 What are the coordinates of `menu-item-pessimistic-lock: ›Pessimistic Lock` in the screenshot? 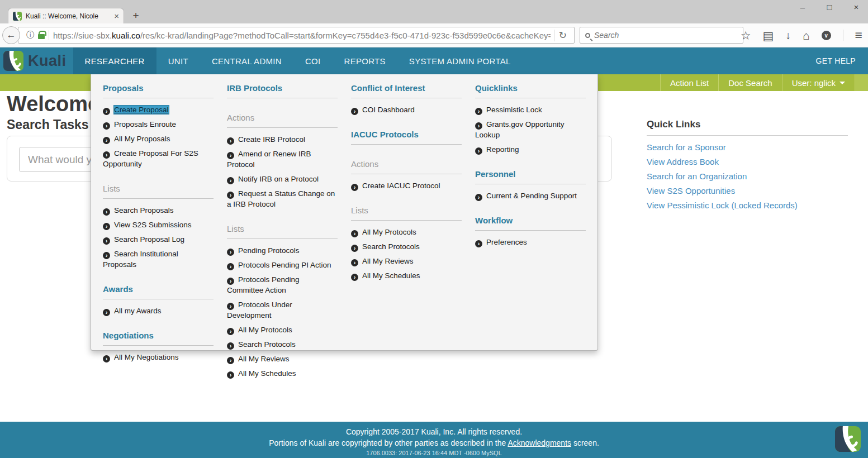 It's located at (530, 109).